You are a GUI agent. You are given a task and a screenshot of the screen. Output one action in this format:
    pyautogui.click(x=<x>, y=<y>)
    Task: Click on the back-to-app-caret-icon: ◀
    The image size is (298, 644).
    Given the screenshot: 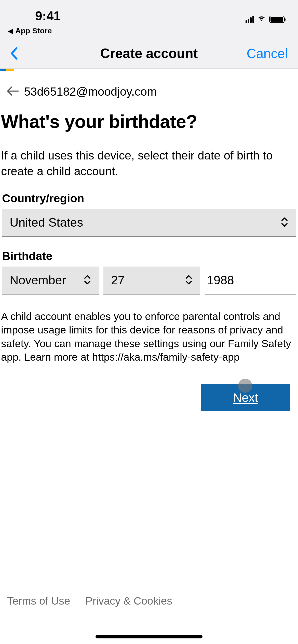 What is the action you would take?
    pyautogui.click(x=10, y=31)
    